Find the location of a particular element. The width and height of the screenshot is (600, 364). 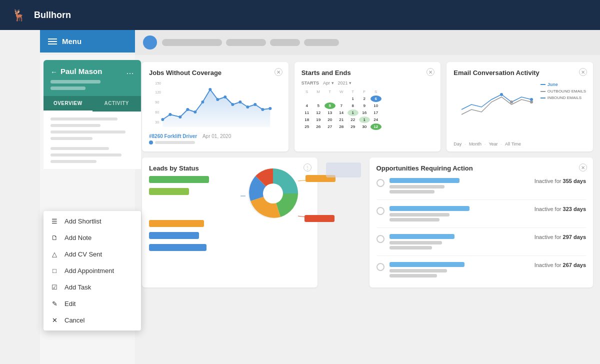

menu-sidebar: Menu is located at coordinates (88, 41).